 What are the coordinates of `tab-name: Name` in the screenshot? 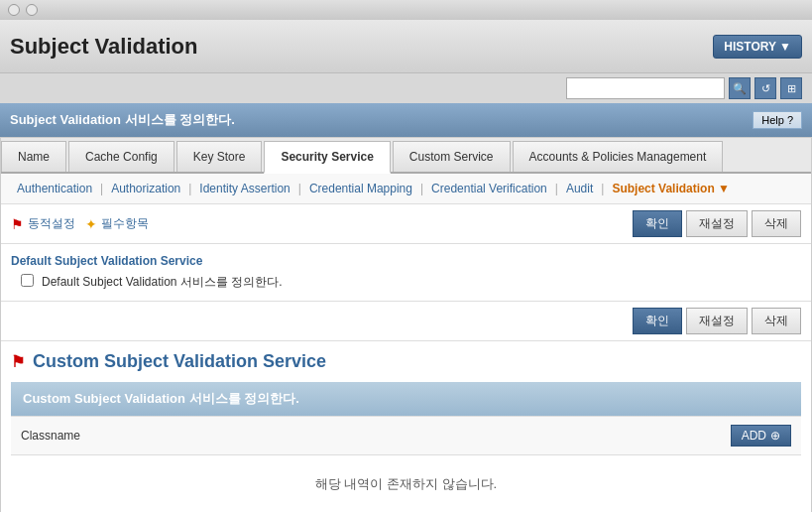 It's located at (34, 157).